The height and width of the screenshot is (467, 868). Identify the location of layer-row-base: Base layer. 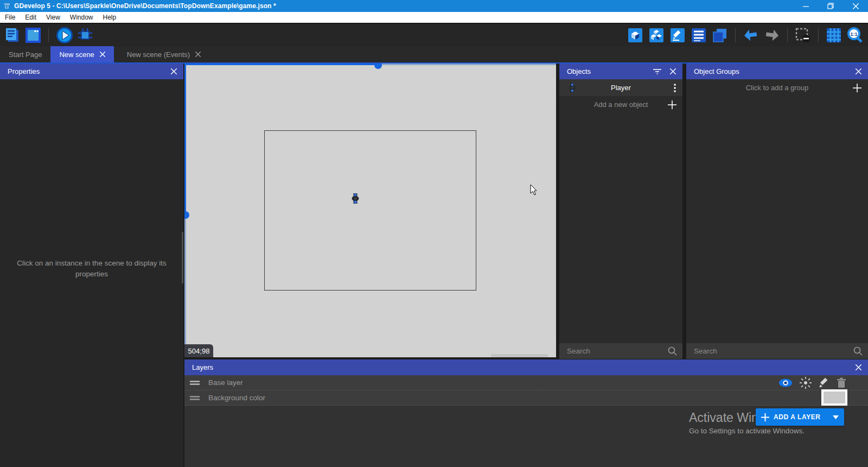
(526, 383).